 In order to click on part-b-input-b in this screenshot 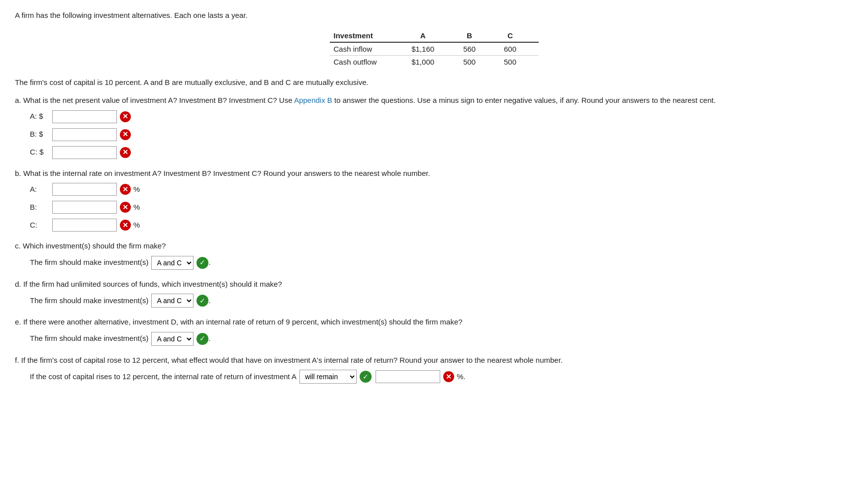, I will do `click(85, 207)`.